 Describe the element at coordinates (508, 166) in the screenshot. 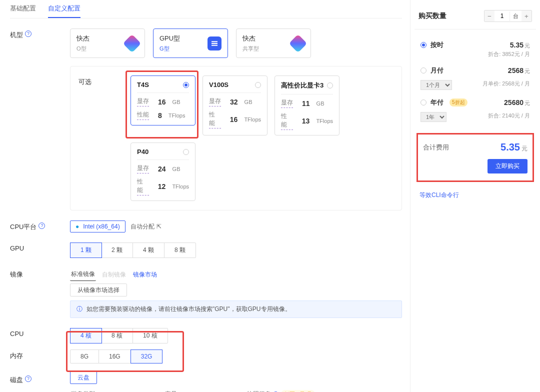

I see `buy-now-button: 立即购买` at that location.